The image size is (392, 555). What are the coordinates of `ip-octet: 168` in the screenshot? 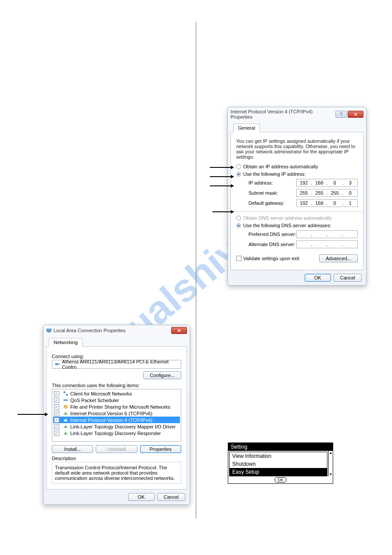 It's located at (319, 203).